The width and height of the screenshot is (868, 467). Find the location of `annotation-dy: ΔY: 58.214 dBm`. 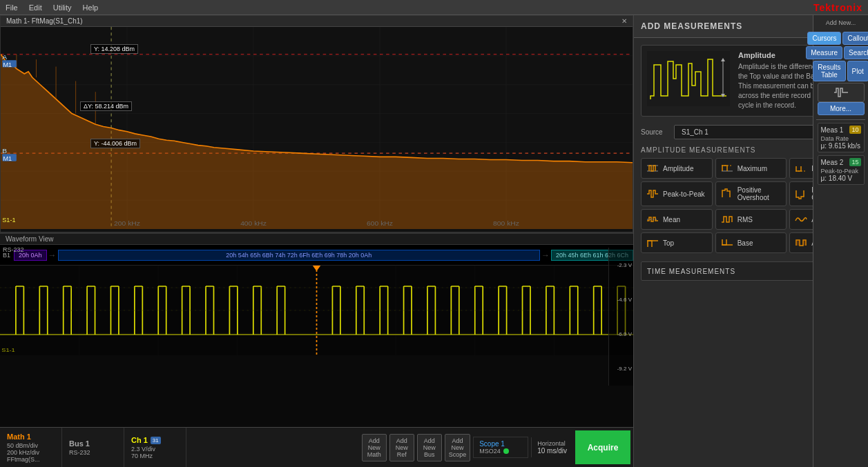

annotation-dy: ΔY: 58.214 dBm is located at coordinates (106, 106).